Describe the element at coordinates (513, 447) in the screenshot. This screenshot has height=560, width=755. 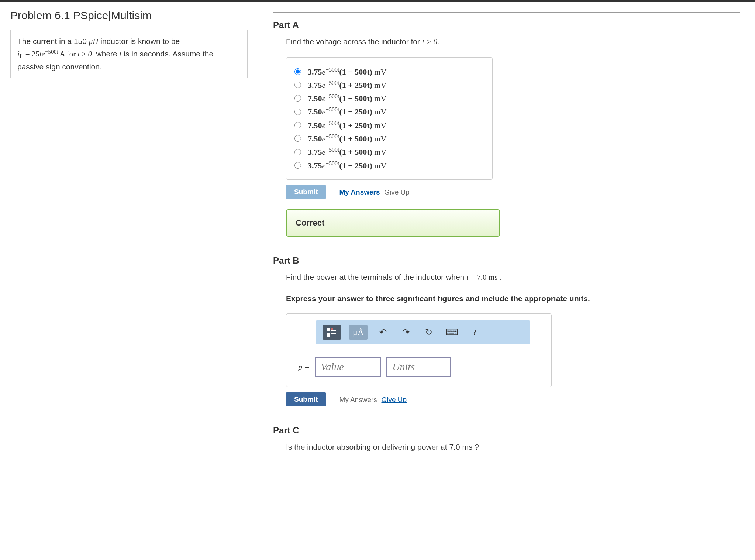
I see `part-c-prompt: Is the inductor absorbing or delivering …` at that location.